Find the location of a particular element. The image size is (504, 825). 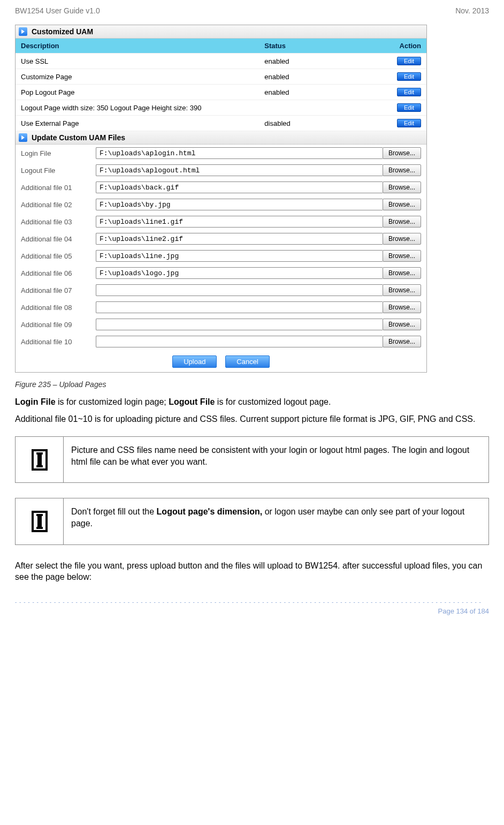

file-label: Additional file 08 is located at coordinates (53, 307).